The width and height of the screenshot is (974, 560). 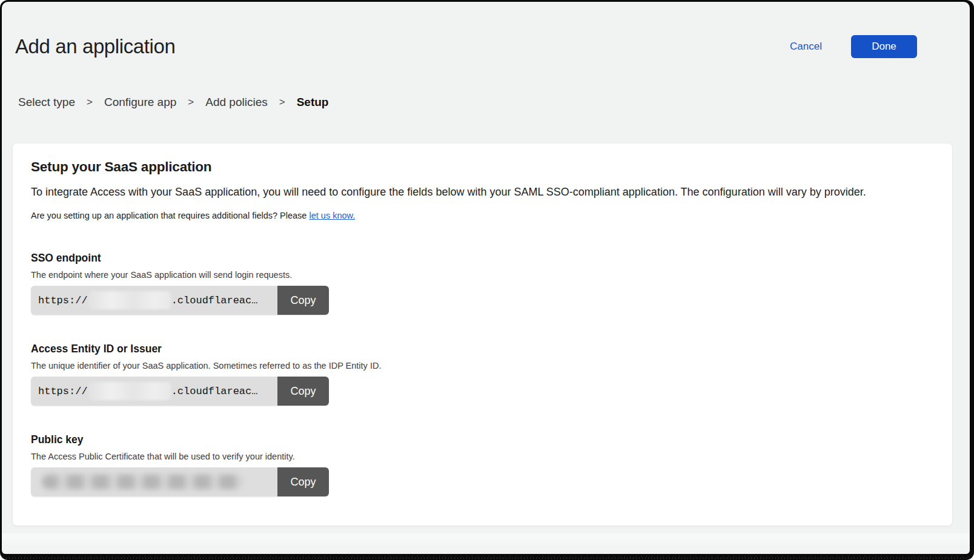 I want to click on breadcrumb-step-setup-current: Setup, so click(x=313, y=102).